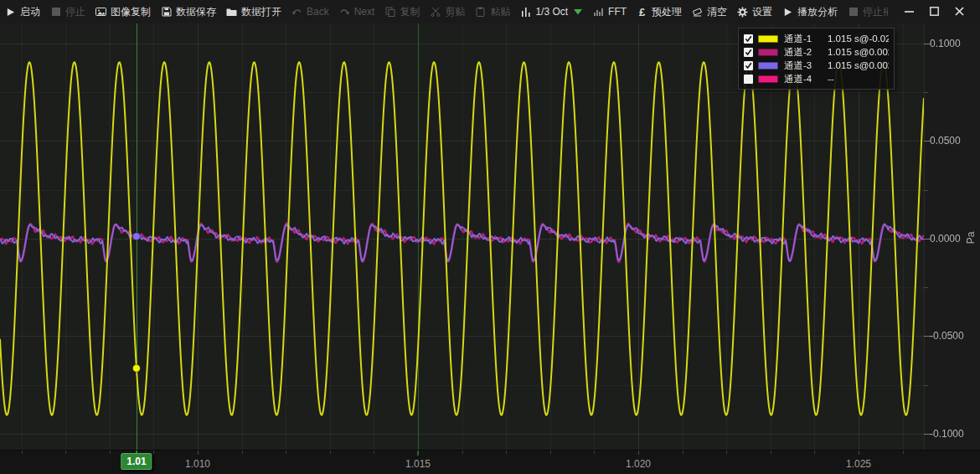 This screenshot has height=474, width=980. I want to click on octave-bars-icon, so click(526, 12).